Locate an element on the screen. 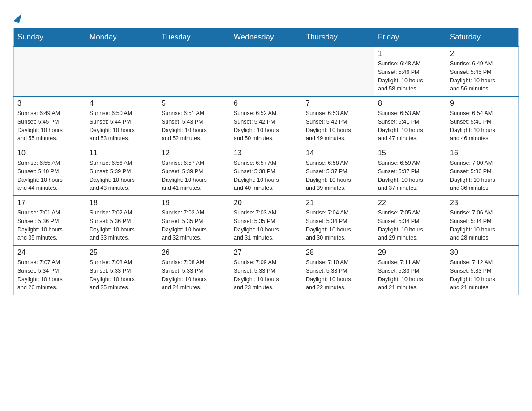 The image size is (532, 411). calendar-cell: 19Sunrise: 7:02 AMSunset: 5:35 PMDayligh… is located at coordinates (194, 220).